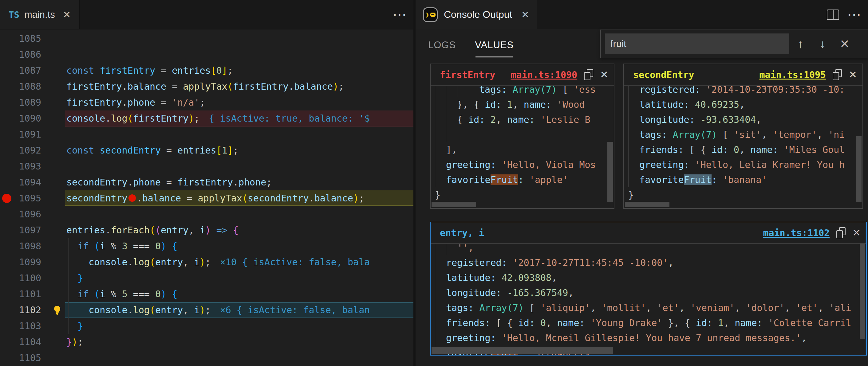 This screenshot has height=366, width=868. Describe the element at coordinates (845, 44) in the screenshot. I see `close-find-icon: ✕` at that location.